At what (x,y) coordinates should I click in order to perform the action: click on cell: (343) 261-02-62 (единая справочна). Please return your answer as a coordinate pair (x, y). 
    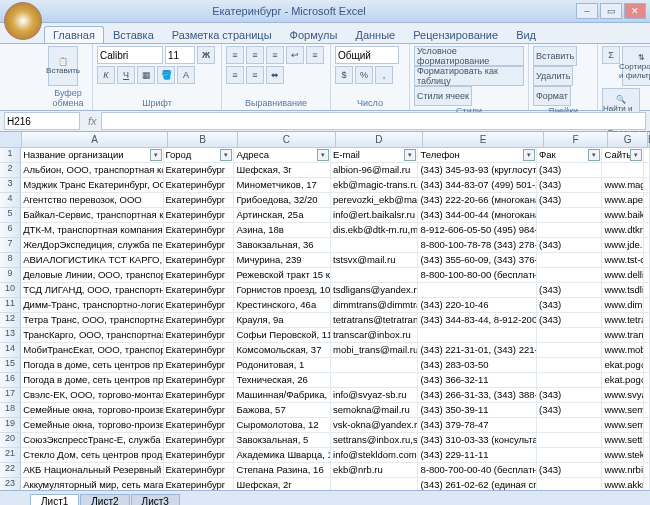
    Looking at the image, I should click on (478, 484).